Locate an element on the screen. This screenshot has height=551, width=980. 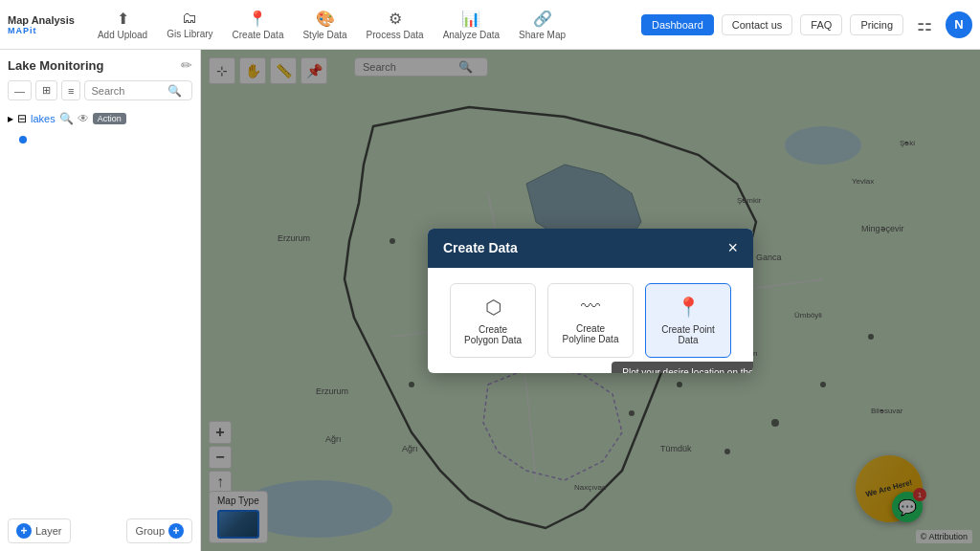
add-group-button: Group + is located at coordinates (159, 531).